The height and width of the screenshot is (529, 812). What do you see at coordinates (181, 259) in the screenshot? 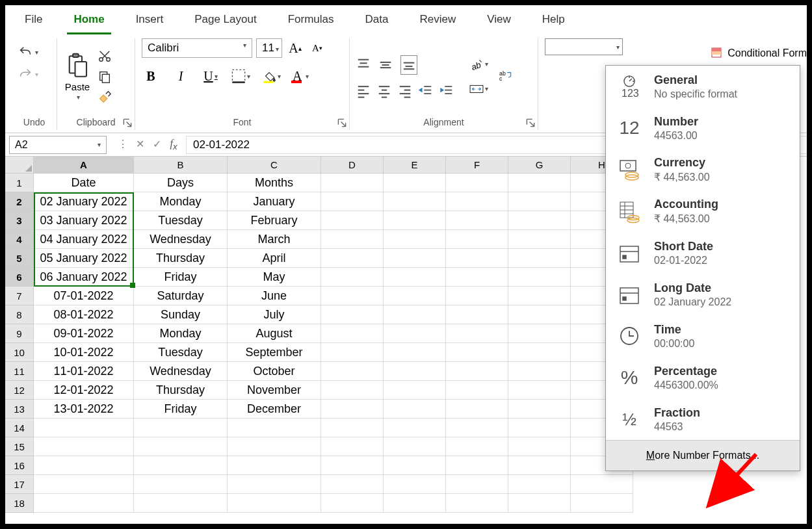
I see `cell-B5: Thursday` at bounding box center [181, 259].